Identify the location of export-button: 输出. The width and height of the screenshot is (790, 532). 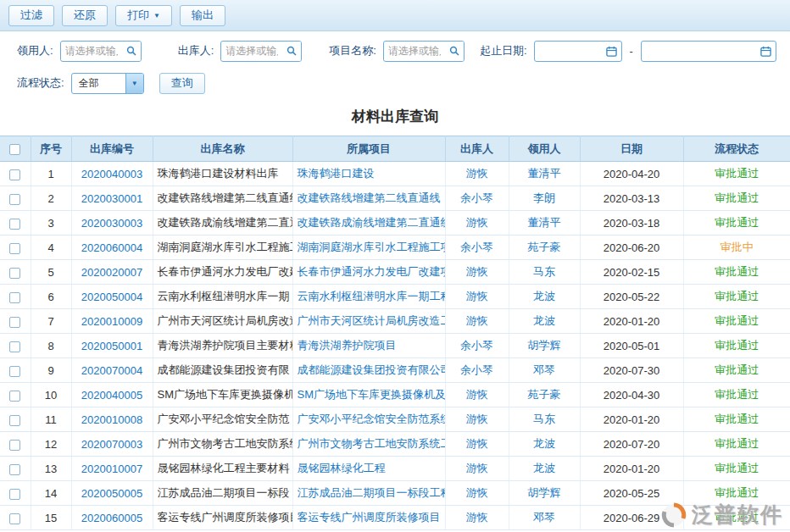
(203, 15).